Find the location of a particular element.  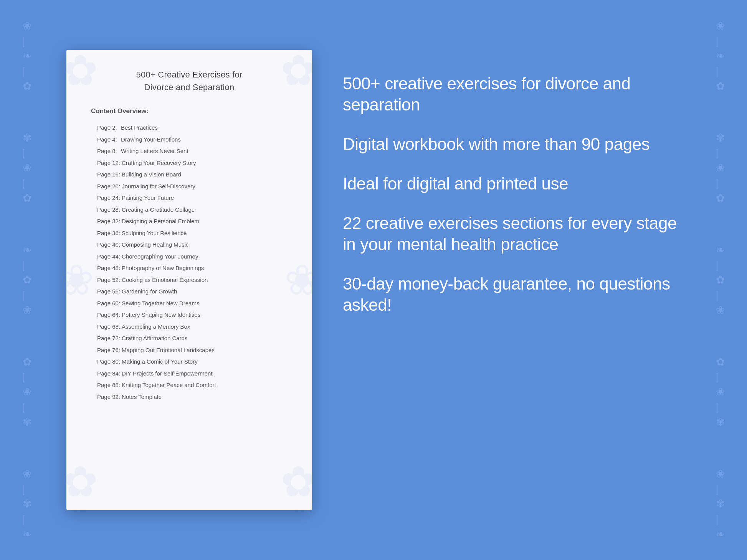

toc-page-num: Page 40: is located at coordinates (109, 245).